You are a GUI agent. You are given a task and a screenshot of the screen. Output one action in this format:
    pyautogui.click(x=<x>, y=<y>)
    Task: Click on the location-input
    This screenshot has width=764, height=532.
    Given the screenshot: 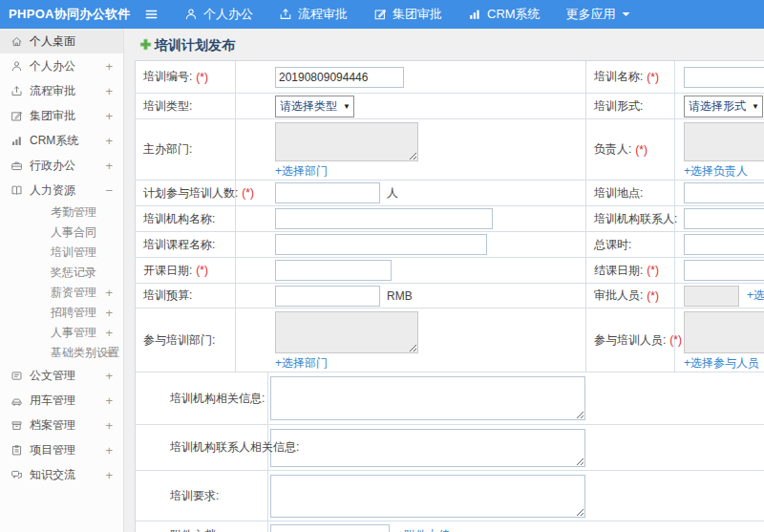 What is the action you would take?
    pyautogui.click(x=724, y=193)
    